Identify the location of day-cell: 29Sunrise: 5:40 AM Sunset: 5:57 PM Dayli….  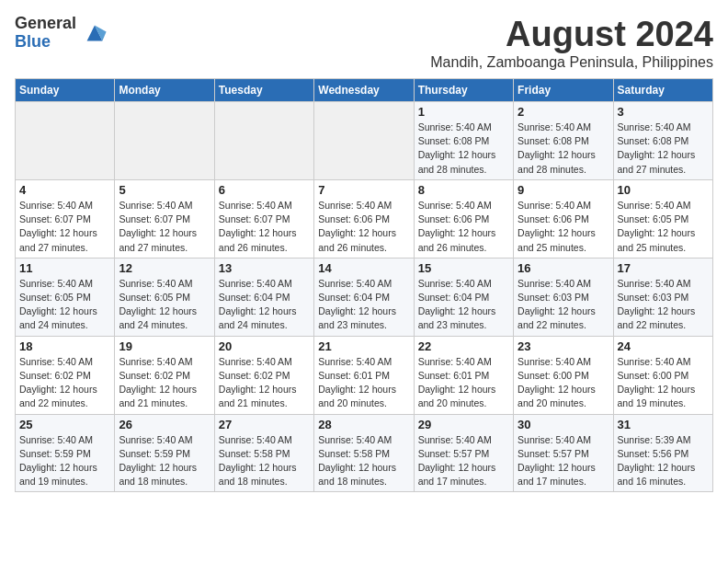
(463, 453).